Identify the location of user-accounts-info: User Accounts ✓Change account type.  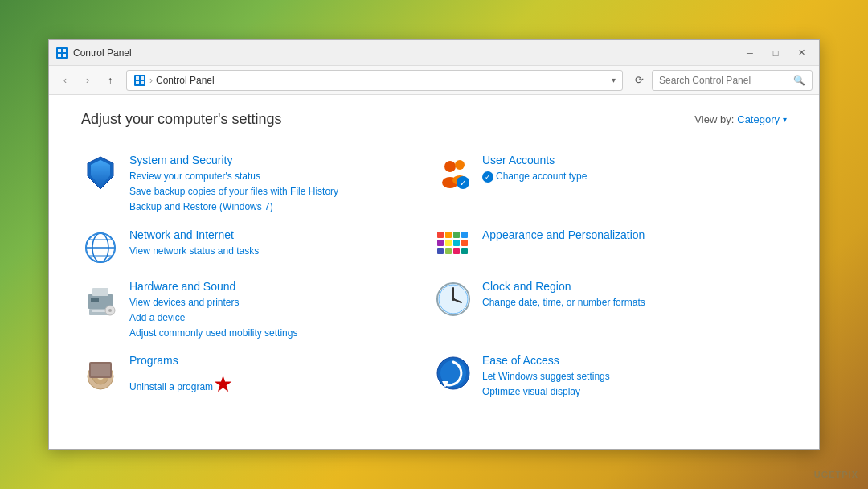
(635, 169).